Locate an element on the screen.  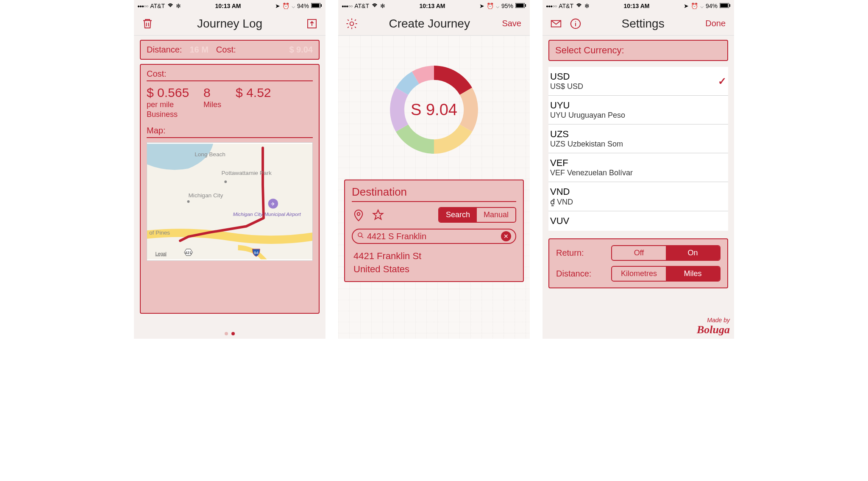
page-title: Create Journey is located at coordinates (429, 24).